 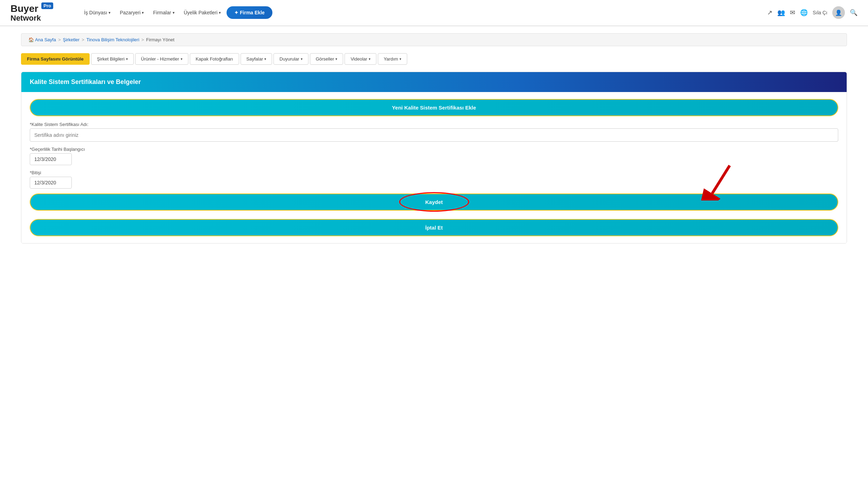 I want to click on nav-item-is-dunyasi: İş Dünyası ▾, so click(x=97, y=13).